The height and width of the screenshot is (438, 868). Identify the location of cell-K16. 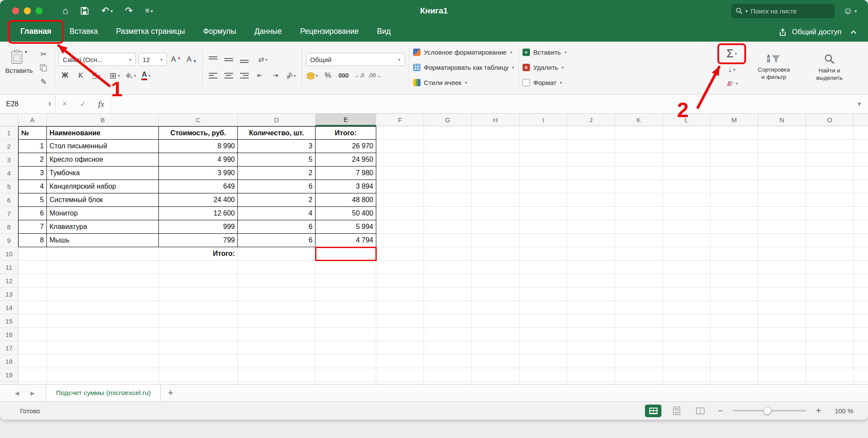
(639, 335).